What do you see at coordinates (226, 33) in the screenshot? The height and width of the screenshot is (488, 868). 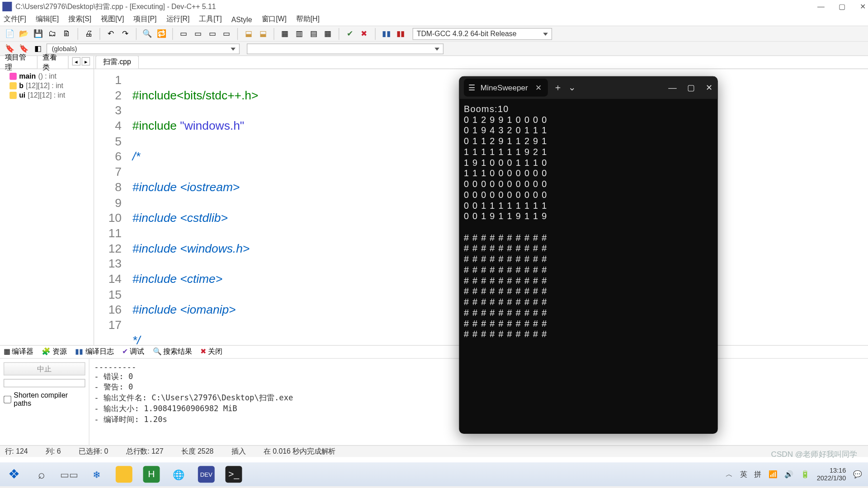 I see `rebuild-icon: ▭` at bounding box center [226, 33].